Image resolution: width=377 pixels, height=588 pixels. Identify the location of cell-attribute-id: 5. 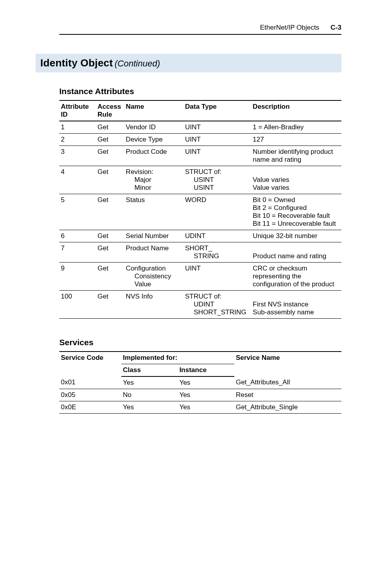
(77, 212).